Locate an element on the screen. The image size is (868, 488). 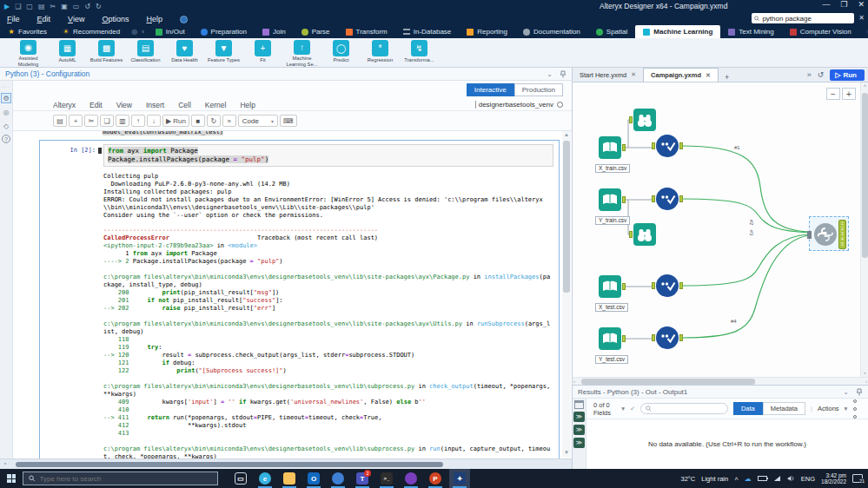
run-workflow-button: ▷Run is located at coordinates (847, 75).